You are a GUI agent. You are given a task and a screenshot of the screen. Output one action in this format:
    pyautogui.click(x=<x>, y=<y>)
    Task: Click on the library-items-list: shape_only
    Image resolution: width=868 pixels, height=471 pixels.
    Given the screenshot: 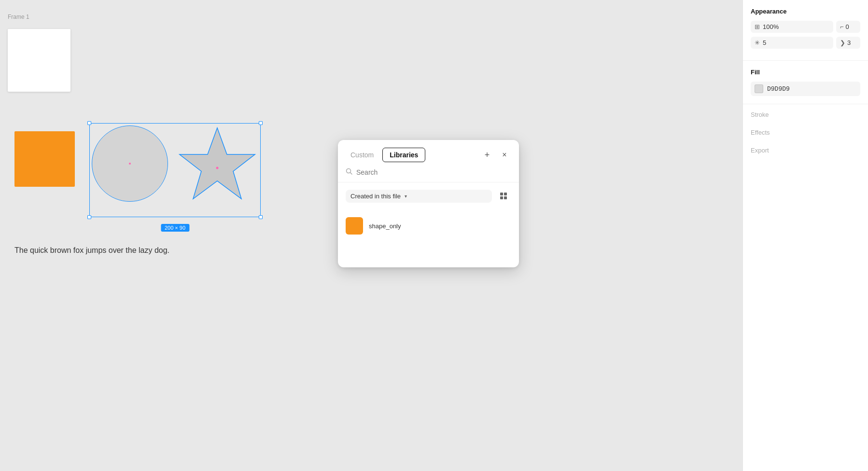 What is the action you would take?
    pyautogui.click(x=429, y=238)
    